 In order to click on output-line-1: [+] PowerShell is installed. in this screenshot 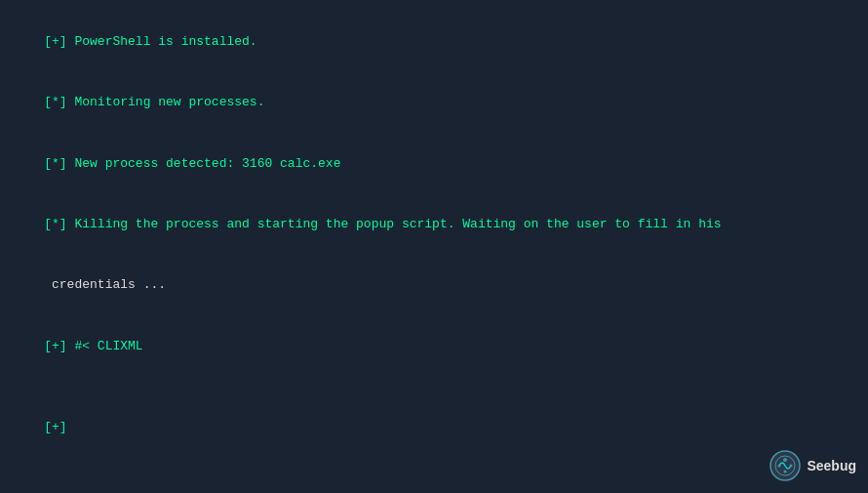, I will do `click(434, 42)`.